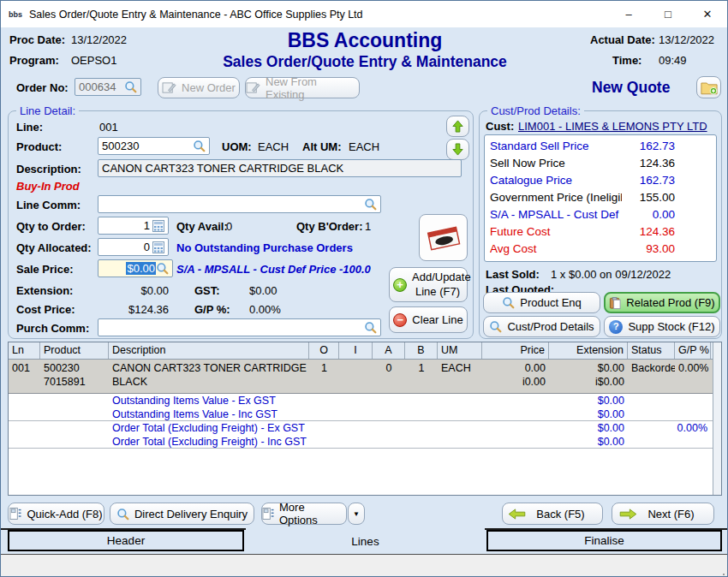  I want to click on cell-gp: 0.00%, so click(693, 377).